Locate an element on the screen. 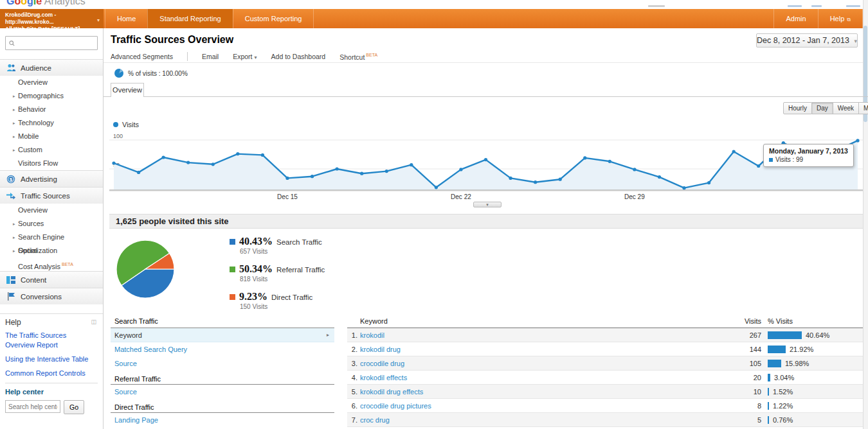 Image resolution: width=868 pixels, height=429 pixels. pie-slice-label: Referral Traffic is located at coordinates (301, 270).